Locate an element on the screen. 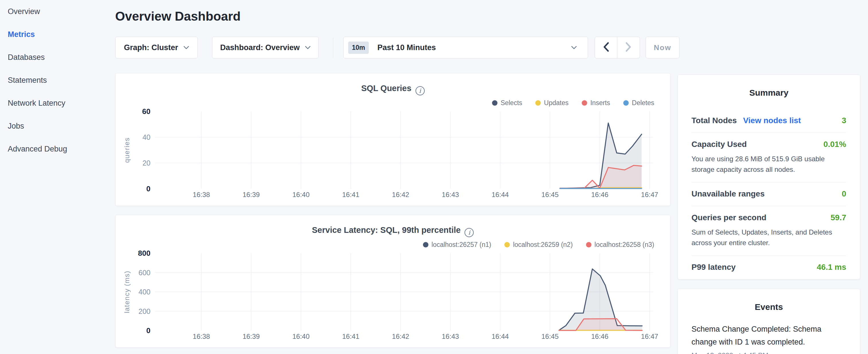 The width and height of the screenshot is (868, 354). legend-label: Selects is located at coordinates (512, 103).